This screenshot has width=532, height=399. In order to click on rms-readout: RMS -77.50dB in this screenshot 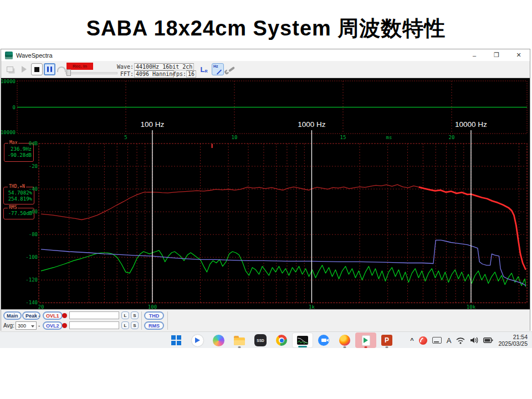, I will do `click(19, 214)`.